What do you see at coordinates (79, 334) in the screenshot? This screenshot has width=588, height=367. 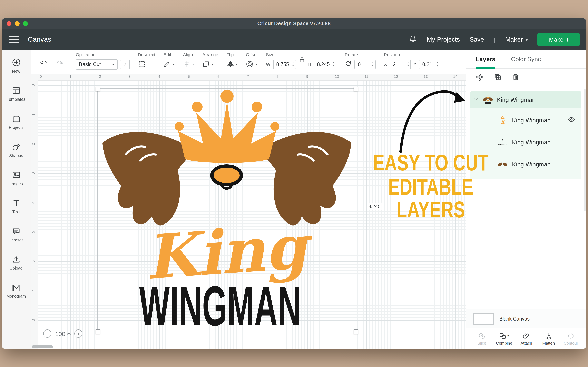 I see `zoom-in-button: +` at bounding box center [79, 334].